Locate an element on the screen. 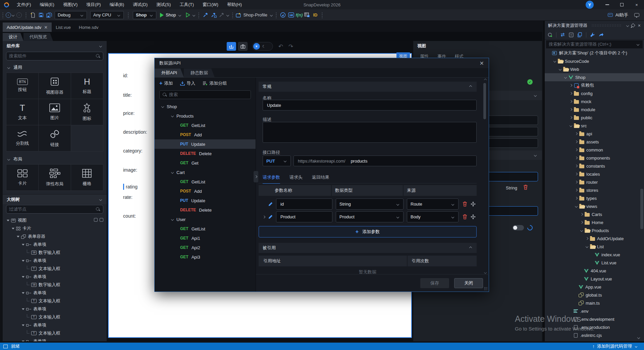 The width and height of the screenshot is (644, 350). add-api-button: +添加 is located at coordinates (166, 83).